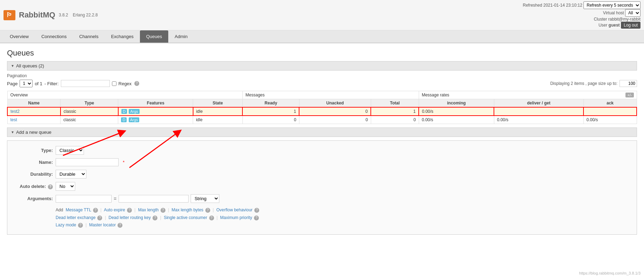 Image resolution: width=644 pixels, height=277 pixels. What do you see at coordinates (322, 120) in the screenshot?
I see `table-row: test classic D Args idle 0 0 0 0.00/s 0.…` at bounding box center [322, 120].